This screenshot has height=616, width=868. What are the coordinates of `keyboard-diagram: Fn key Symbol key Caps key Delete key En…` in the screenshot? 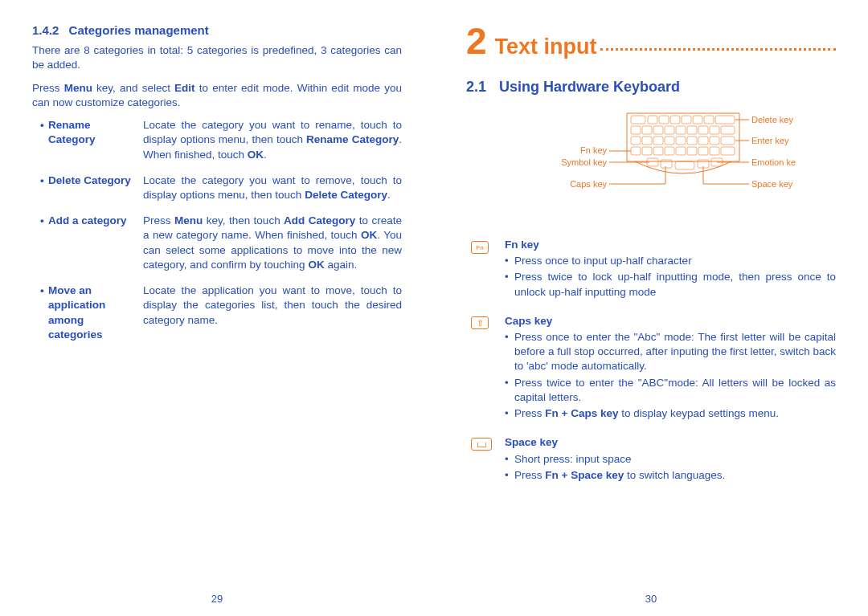 It's located at (651, 164).